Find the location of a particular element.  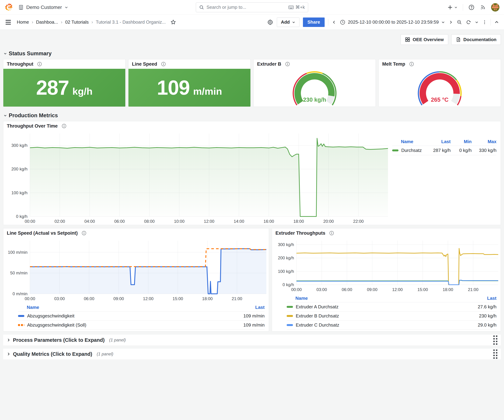

panel-title: Extruder B is located at coordinates (269, 64).